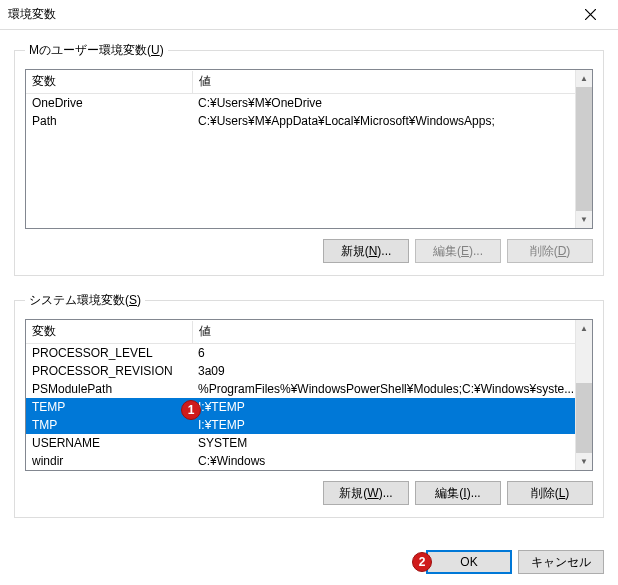  What do you see at coordinates (590, 14) in the screenshot?
I see `close-button` at bounding box center [590, 14].